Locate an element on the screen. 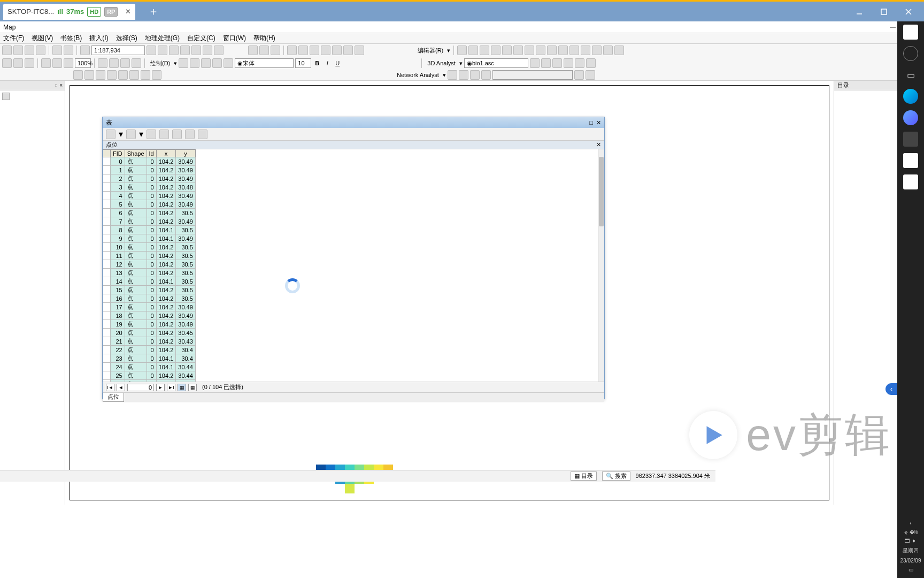 The height and width of the screenshot is (578, 924). table-row: 6点0104.230.5 is located at coordinates (150, 213).